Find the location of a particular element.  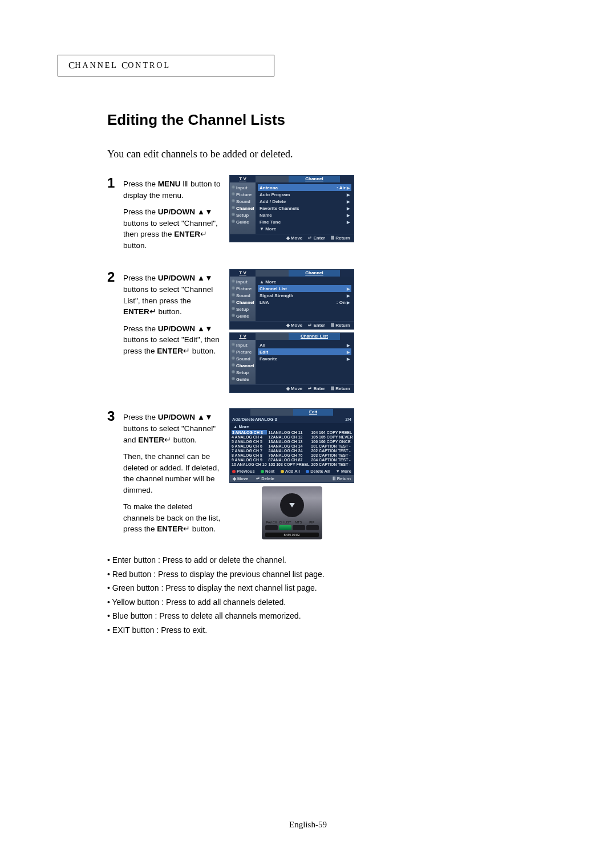

step-1: 1 Press the MENU Ⅲ button to display the… is located at coordinates (313, 216).